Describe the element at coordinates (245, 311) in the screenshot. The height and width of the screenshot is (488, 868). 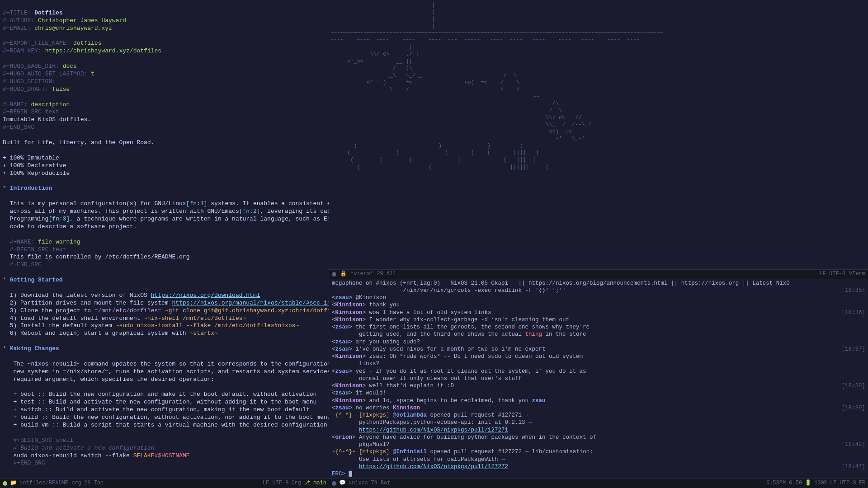
I see `command: ~git clone git@git.chrishayward.xyz:chri…` at that location.